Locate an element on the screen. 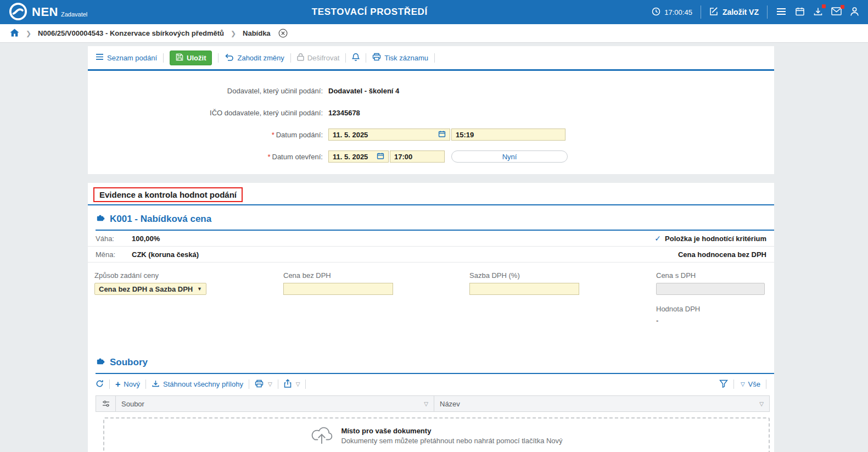  now-button: Nyní is located at coordinates (509, 157).